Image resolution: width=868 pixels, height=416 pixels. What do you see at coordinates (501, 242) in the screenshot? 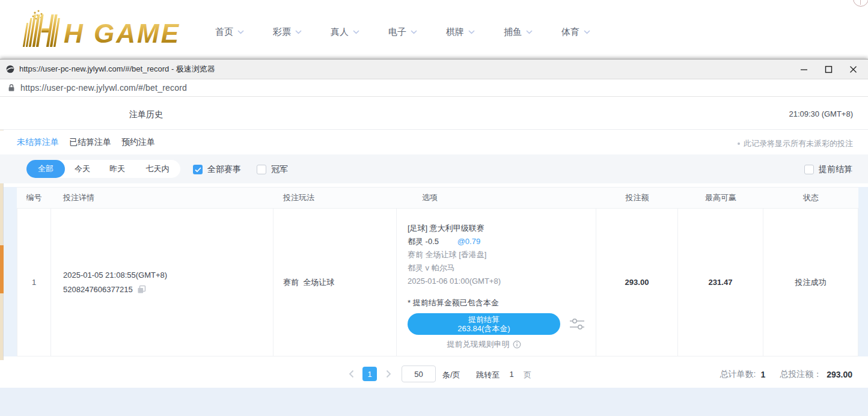
I see `pick-line: 都灵 -0.5 @0.79` at bounding box center [501, 242].